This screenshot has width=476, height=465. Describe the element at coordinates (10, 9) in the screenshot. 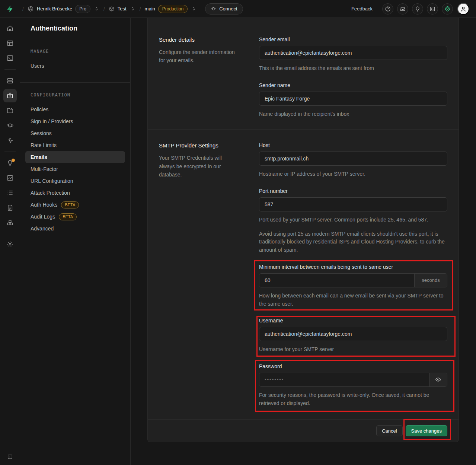

I see `supabase-logo-icon` at that location.